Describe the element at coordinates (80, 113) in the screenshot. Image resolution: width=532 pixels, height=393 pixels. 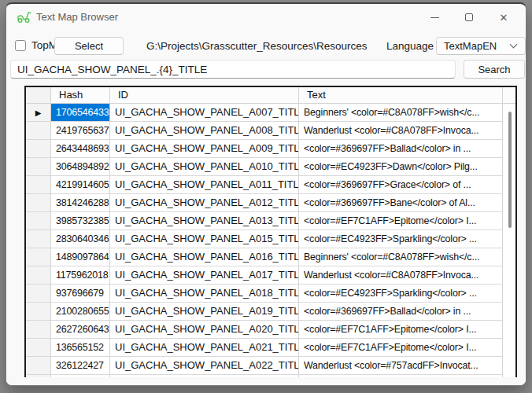
I see `hash-cell: 1706546433` at that location.